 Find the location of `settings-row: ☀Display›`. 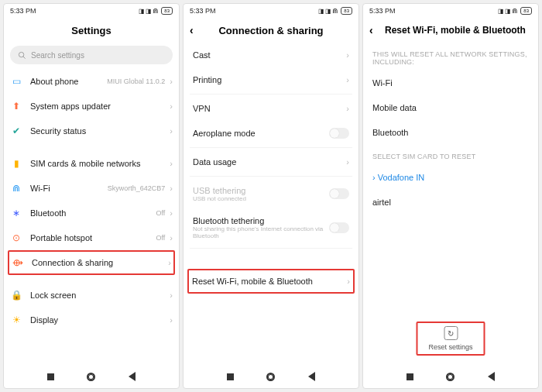

settings-row: ☀Display› is located at coordinates (91, 320).